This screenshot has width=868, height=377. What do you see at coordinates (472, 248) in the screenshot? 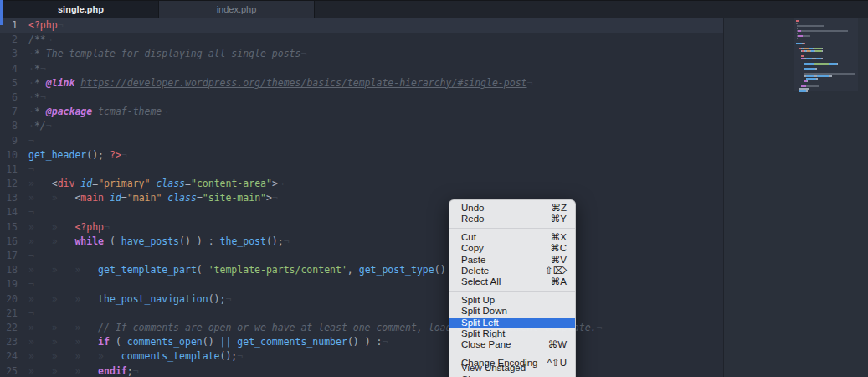
I see `menu-item-label: Copy` at bounding box center [472, 248].